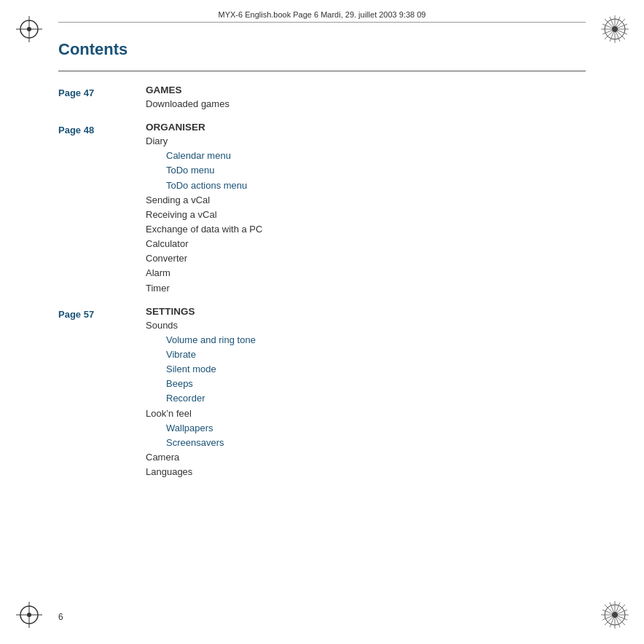 The image size is (644, 644). I want to click on toc-item: Timer, so click(366, 288).